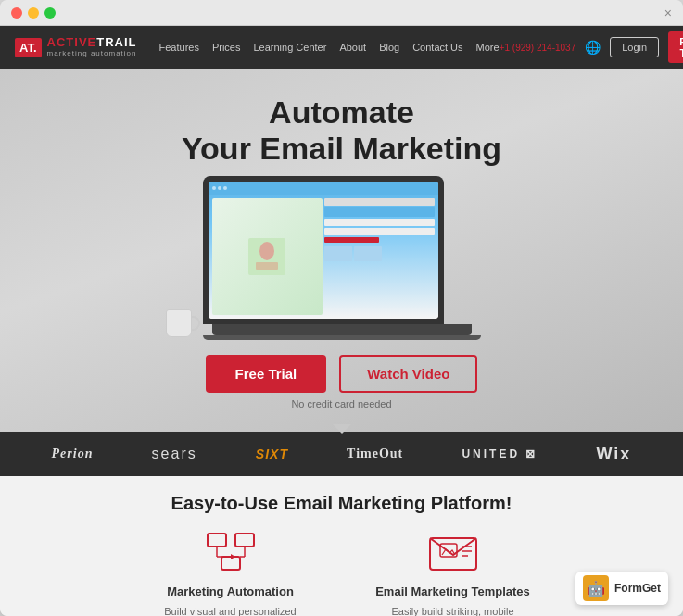  What do you see at coordinates (323, 250) in the screenshot?
I see `screen-inner` at bounding box center [323, 250].